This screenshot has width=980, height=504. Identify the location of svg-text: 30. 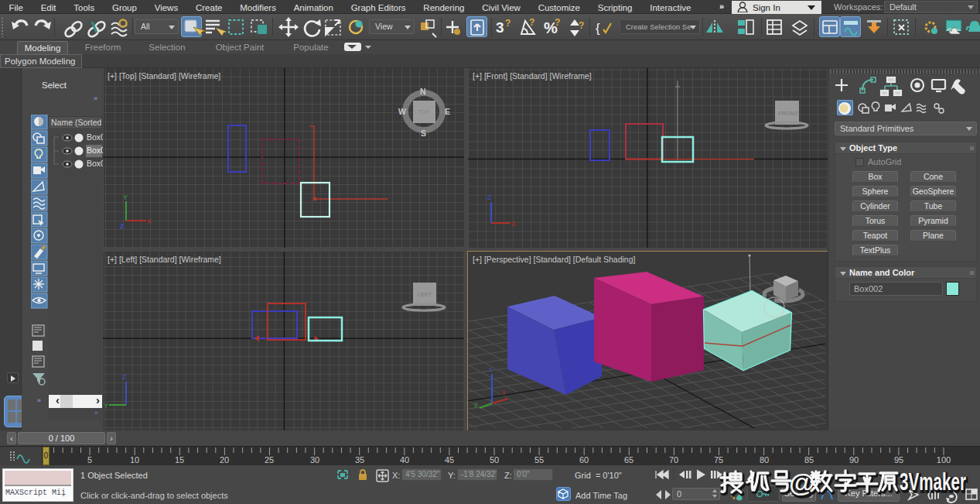
(315, 460).